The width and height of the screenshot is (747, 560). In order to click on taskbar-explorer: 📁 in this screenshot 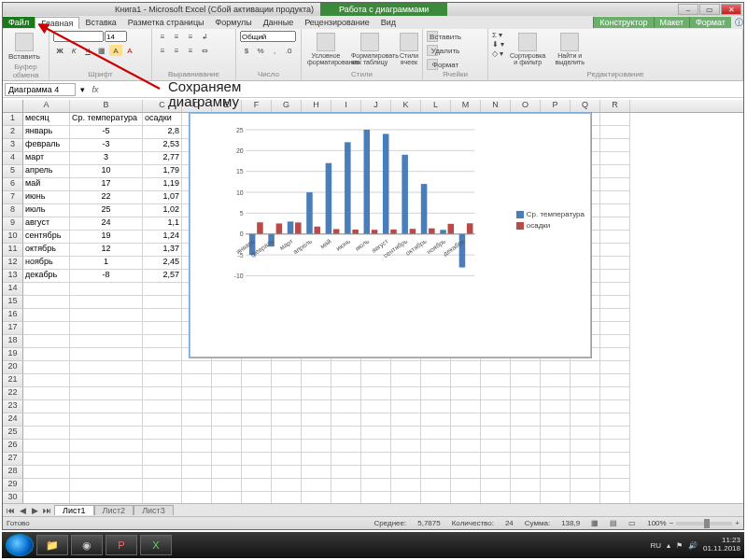, I will do `click(52, 545)`.